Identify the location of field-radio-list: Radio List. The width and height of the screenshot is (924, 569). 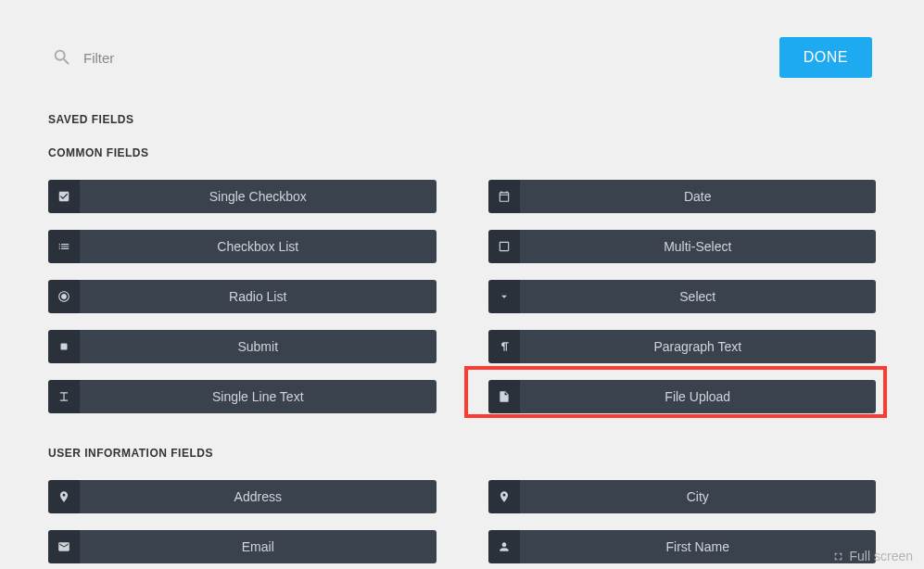
(243, 297).